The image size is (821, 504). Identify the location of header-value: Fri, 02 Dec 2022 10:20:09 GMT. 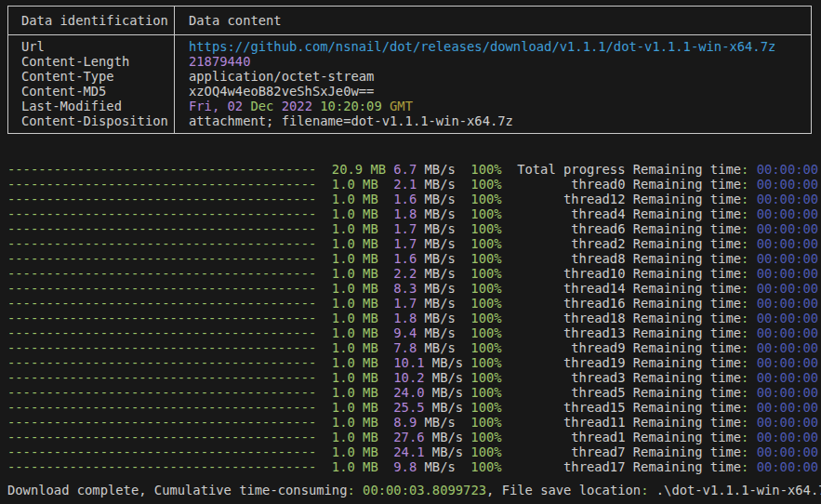
(500, 106).